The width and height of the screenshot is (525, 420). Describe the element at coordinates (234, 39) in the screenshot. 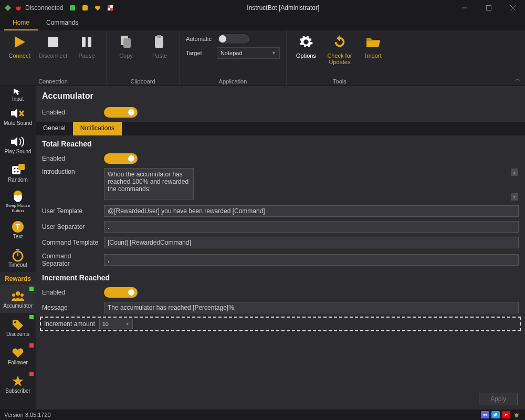

I see `automatic-toggle` at that location.